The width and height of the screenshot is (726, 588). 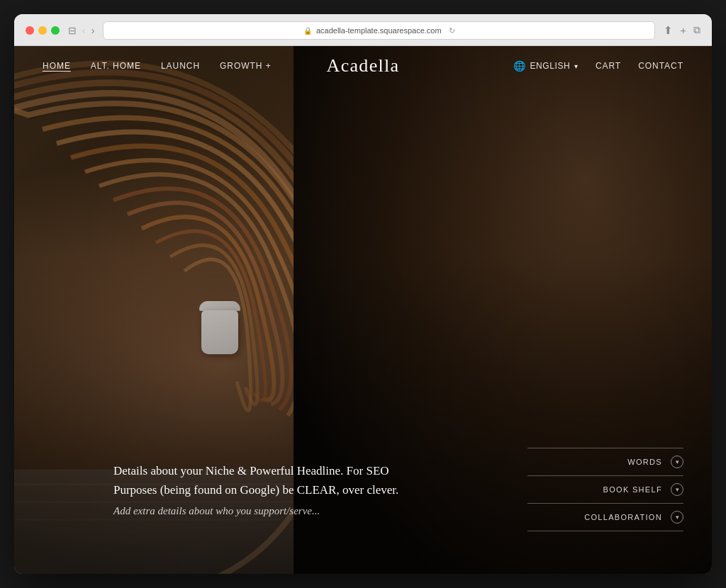 What do you see at coordinates (94, 30) in the screenshot?
I see `forward-icon: ›` at bounding box center [94, 30].